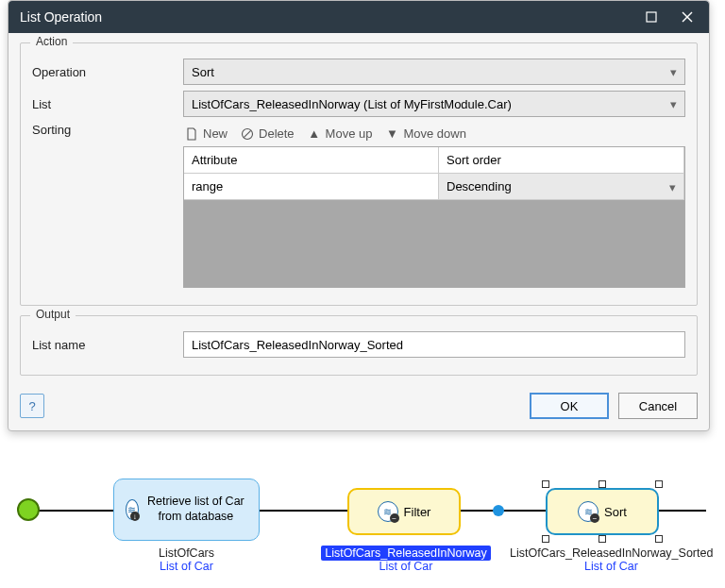 This screenshot has height=588, width=725. Describe the element at coordinates (351, 104) in the screenshot. I see `list-value: ListOfCars_ReleasedInNorway (List of MyF…` at that location.